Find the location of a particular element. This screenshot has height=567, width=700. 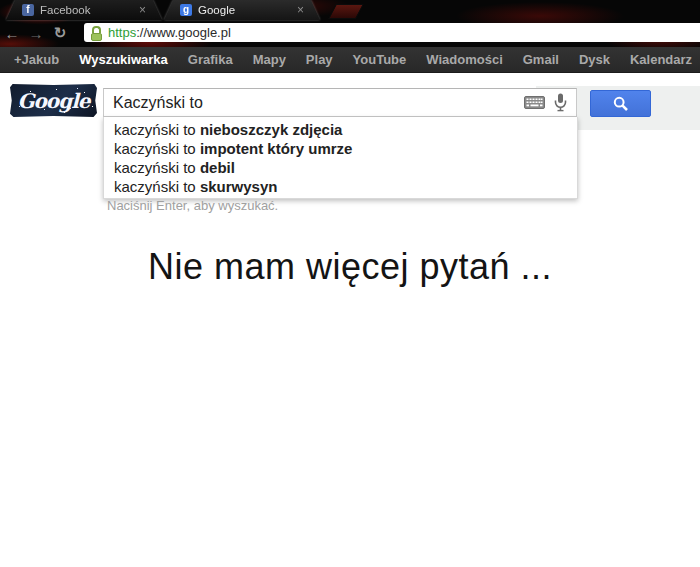

autocomplete-dropdown: kaczyński to nieboszczyk zdjęciakaczyńsk… is located at coordinates (340, 158).